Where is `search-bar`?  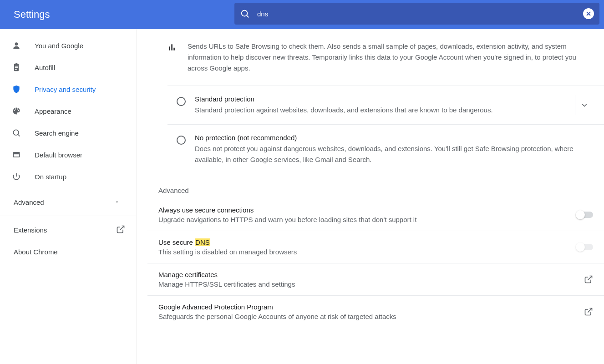
search-bar is located at coordinates (417, 14).